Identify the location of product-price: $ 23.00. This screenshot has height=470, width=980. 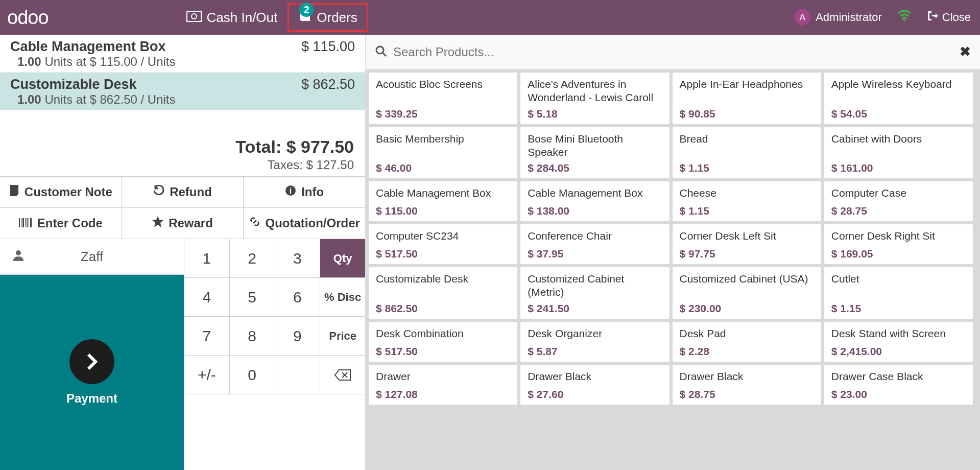
(899, 394).